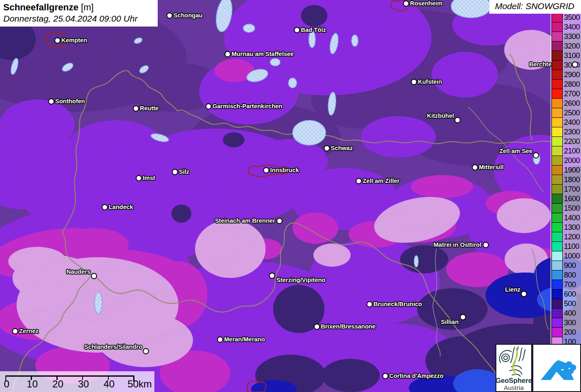 The width and height of the screenshot is (581, 392). What do you see at coordinates (570, 314) in the screenshot?
I see `colorbar-value: 400` at bounding box center [570, 314].